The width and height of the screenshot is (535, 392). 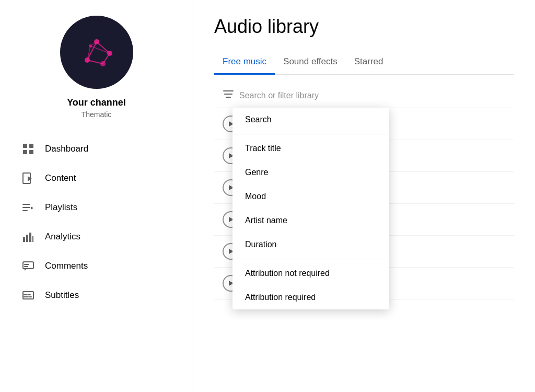 I want to click on tab-starred: Starred, so click(x=369, y=63).